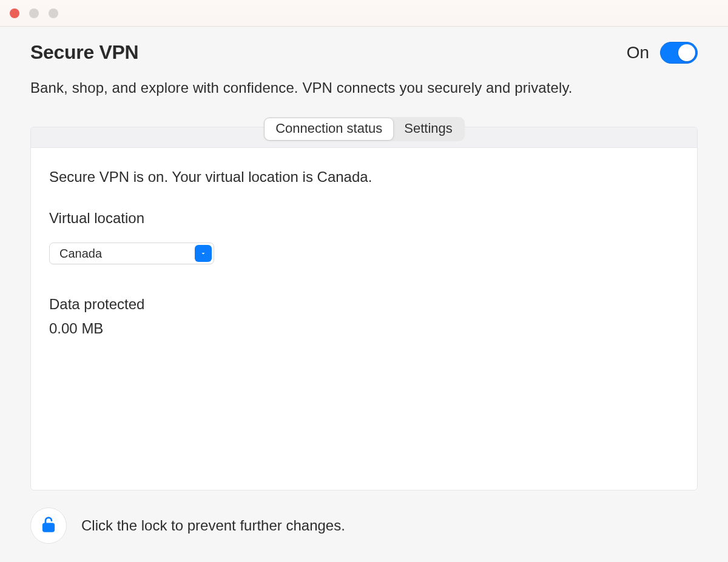  What do you see at coordinates (329, 52) in the screenshot?
I see `page-title: Secure VPN` at bounding box center [329, 52].